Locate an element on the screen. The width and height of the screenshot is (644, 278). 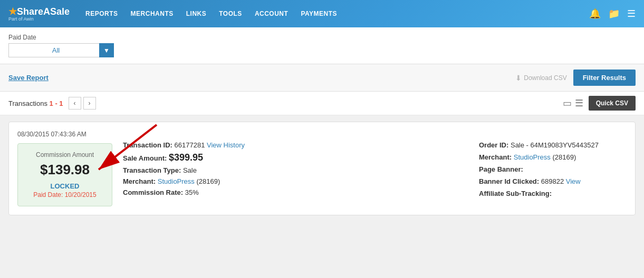
save-report-link: Save Report is located at coordinates (28, 78).